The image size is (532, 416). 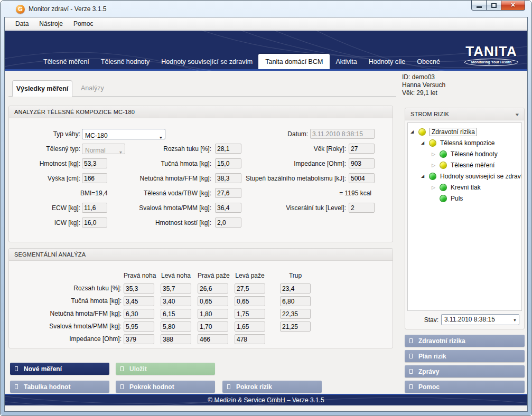 I want to click on hmotnost-kosti-label: Hmotnost kostí [kg]:, so click(x=157, y=223).